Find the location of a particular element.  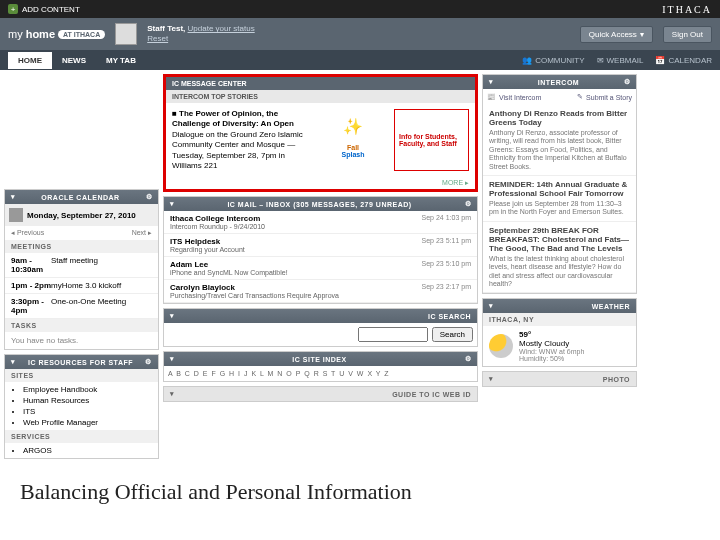

resources-header: ▾ IC RESOURCES FOR STAFF⚙ is located at coordinates (82, 362).